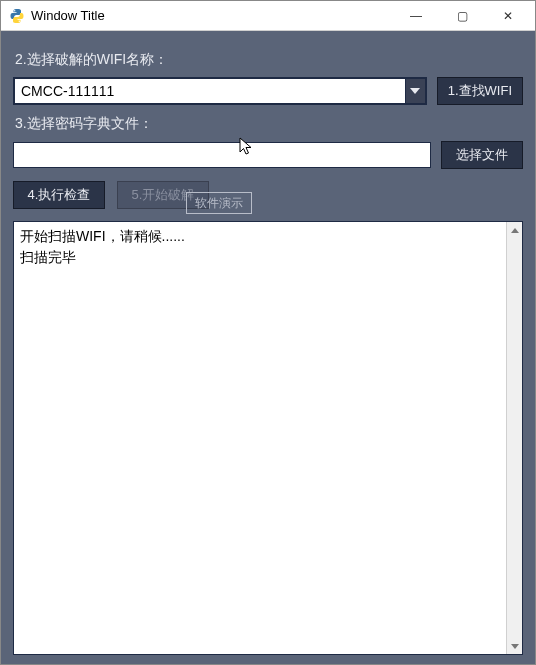  I want to click on maximize-button: ▢, so click(462, 16).